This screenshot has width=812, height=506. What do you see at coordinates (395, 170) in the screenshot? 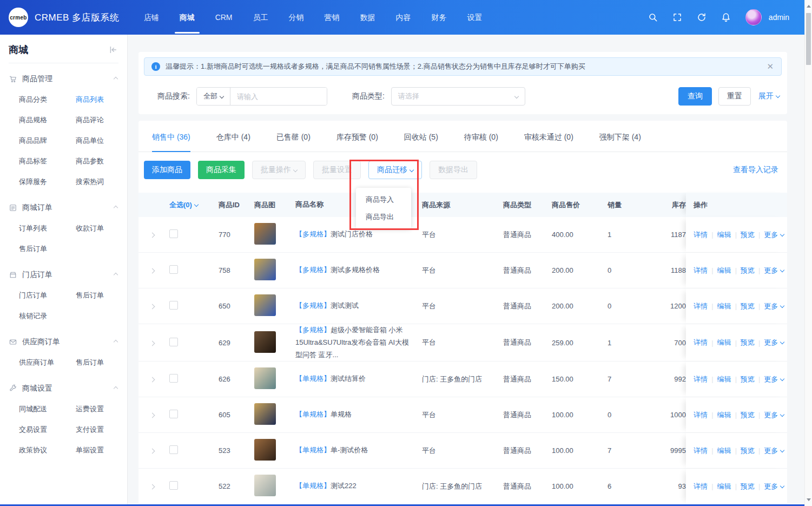
I see `product-migrate-button: 商品迁移` at bounding box center [395, 170].